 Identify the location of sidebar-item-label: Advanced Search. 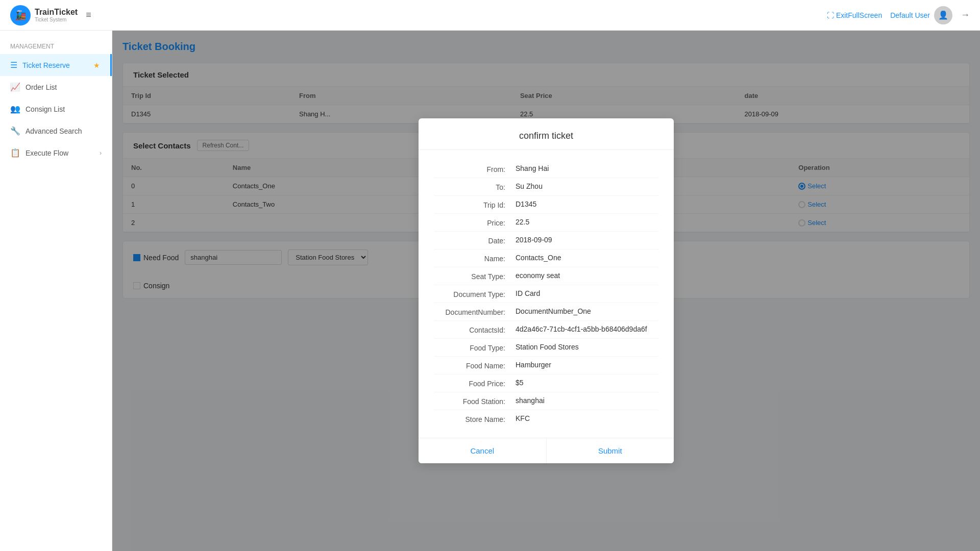
(54, 131).